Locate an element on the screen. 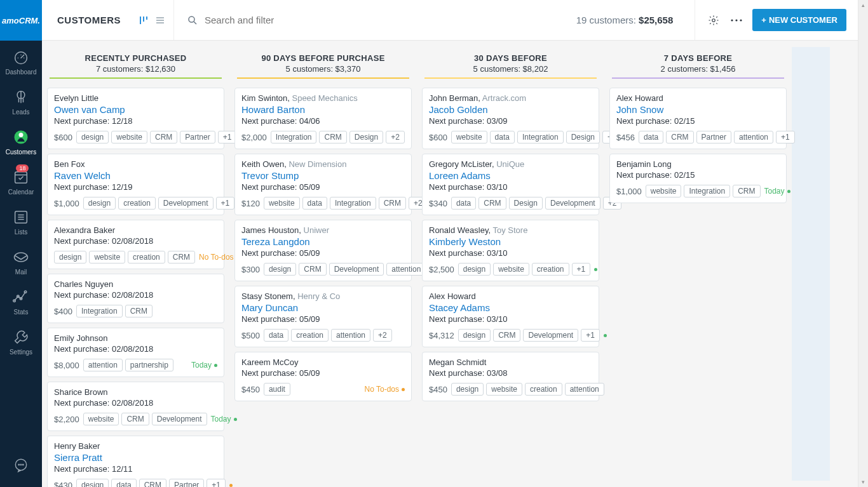 This screenshot has height=487, width=868. customer-card: Henry BakerSierra PrattNext purchase: 12… is located at coordinates (136, 461).